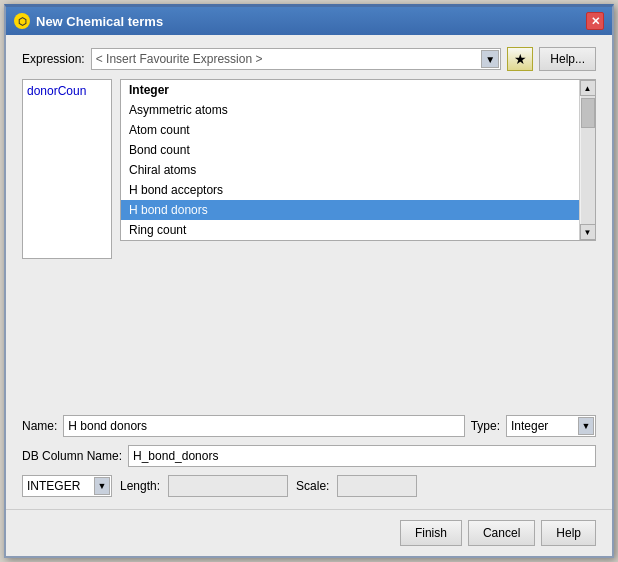  Describe the element at coordinates (350, 170) in the screenshot. I see `list-item: Chiral atoms` at that location.